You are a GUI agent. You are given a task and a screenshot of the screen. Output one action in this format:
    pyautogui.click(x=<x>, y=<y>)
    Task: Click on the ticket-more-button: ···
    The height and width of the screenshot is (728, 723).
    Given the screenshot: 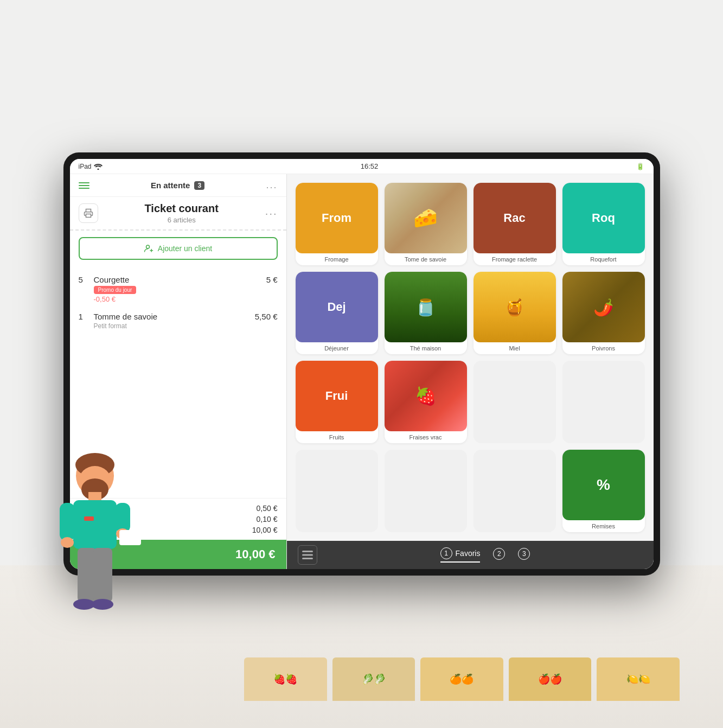 What is the action you would take?
    pyautogui.click(x=271, y=214)
    